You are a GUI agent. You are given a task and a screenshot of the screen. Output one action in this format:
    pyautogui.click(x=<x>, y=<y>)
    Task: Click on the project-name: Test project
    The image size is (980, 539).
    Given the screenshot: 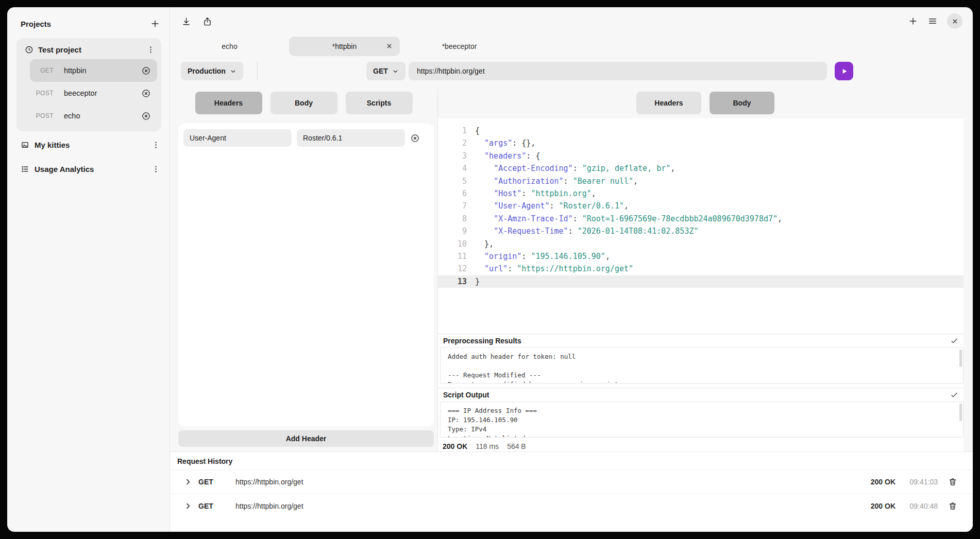 What is the action you would take?
    pyautogui.click(x=92, y=49)
    